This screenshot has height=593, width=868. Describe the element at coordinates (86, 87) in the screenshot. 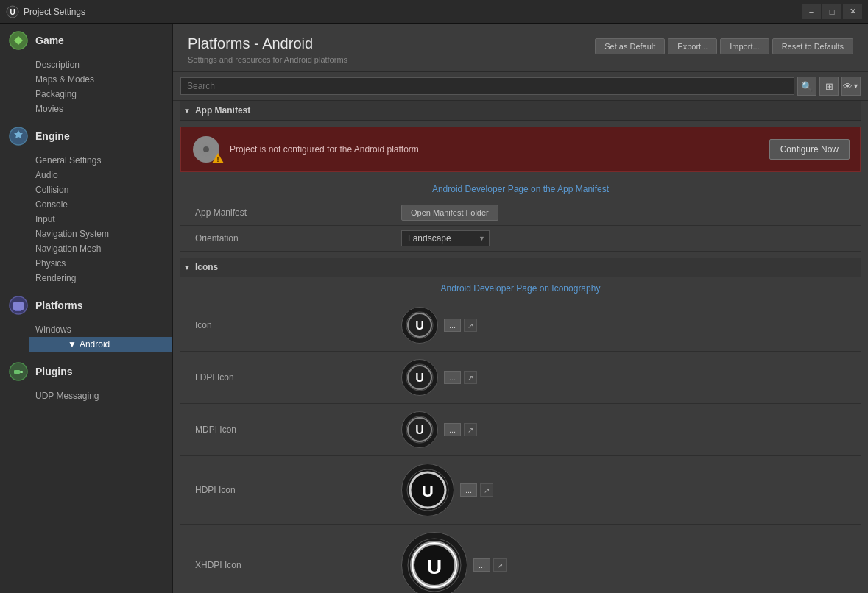

I see `sidebar-game-items: Description Maps & Modes Packaging Movie…` at that location.